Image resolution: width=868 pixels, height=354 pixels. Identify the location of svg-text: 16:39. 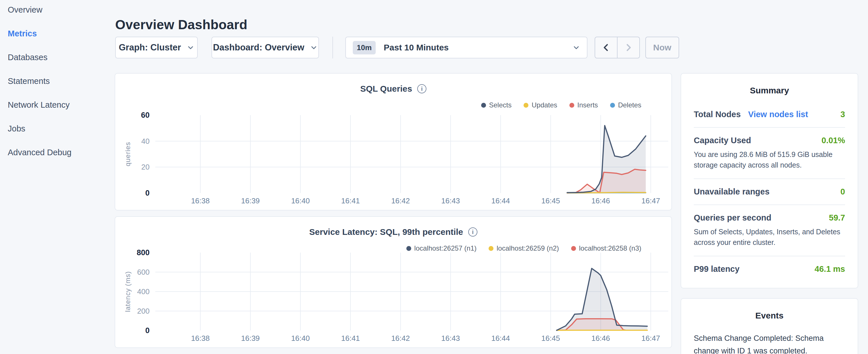
(250, 338).